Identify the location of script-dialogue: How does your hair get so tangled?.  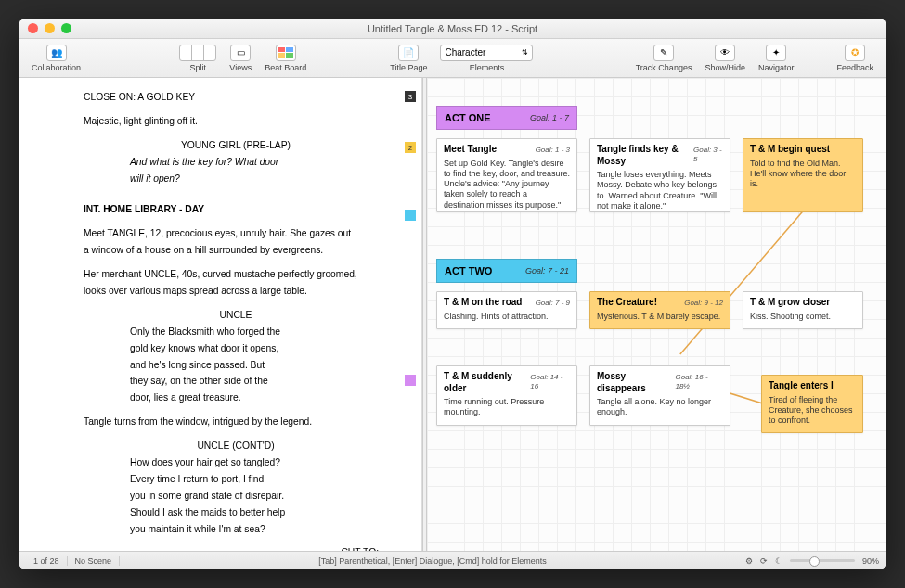
(236, 463).